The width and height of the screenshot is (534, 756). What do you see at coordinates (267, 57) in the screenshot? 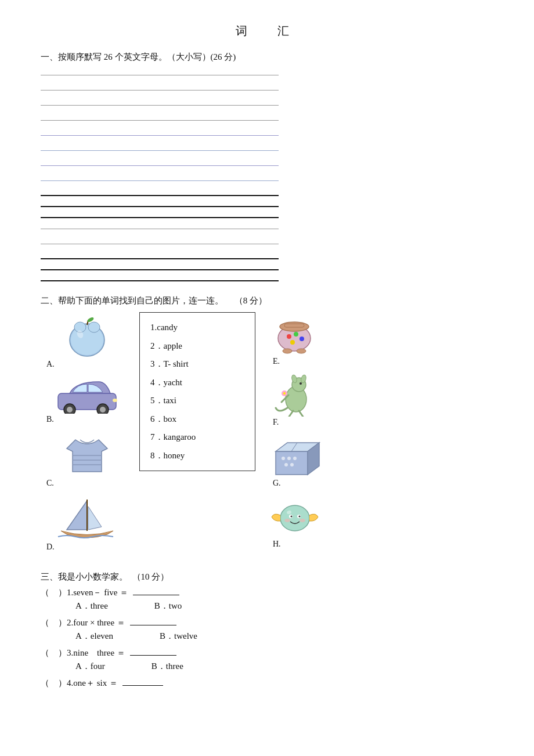
I see `section1-title: 一、按顺序默写 26 个英文字母。（大小写）(26 分)` at bounding box center [267, 57].